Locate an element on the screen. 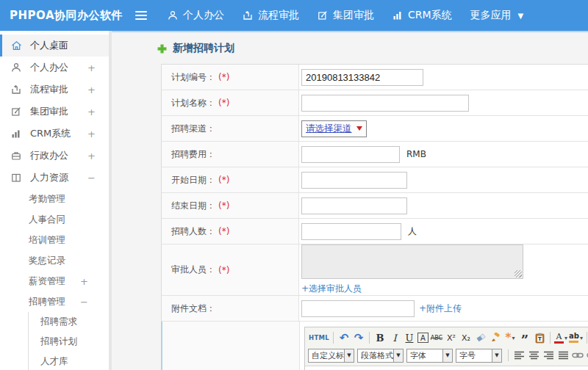 This screenshot has width=588, height=370. sidebar-item-recruit-mgmt: 招聘管理 − is located at coordinates (54, 302).